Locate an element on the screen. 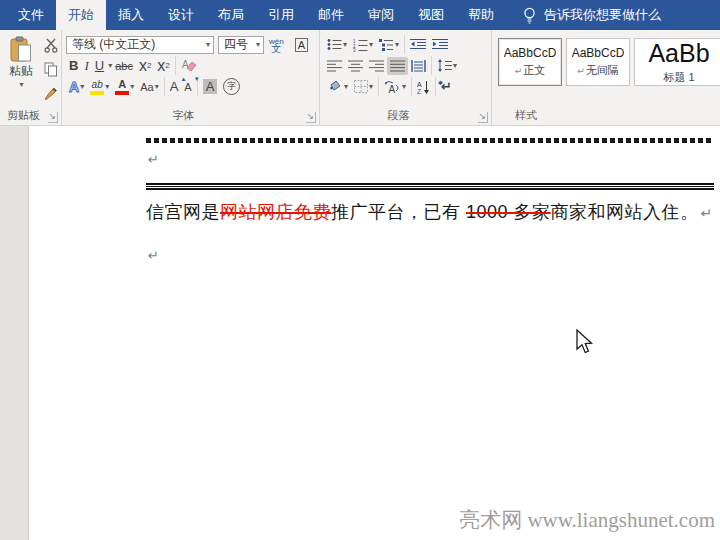 Image resolution: width=720 pixels, height=540 pixels. shrink-font-button: A ▼ is located at coordinates (188, 87).